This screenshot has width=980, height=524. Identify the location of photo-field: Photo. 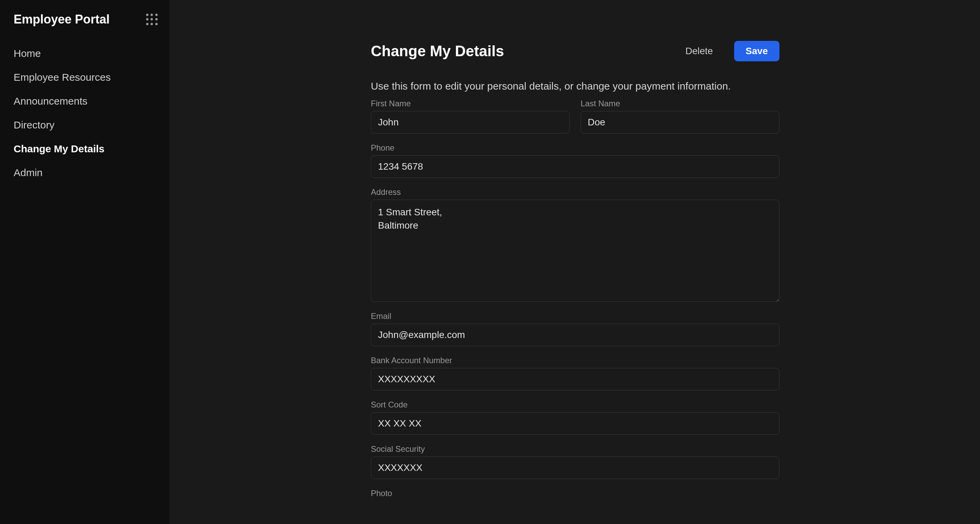
(575, 493).